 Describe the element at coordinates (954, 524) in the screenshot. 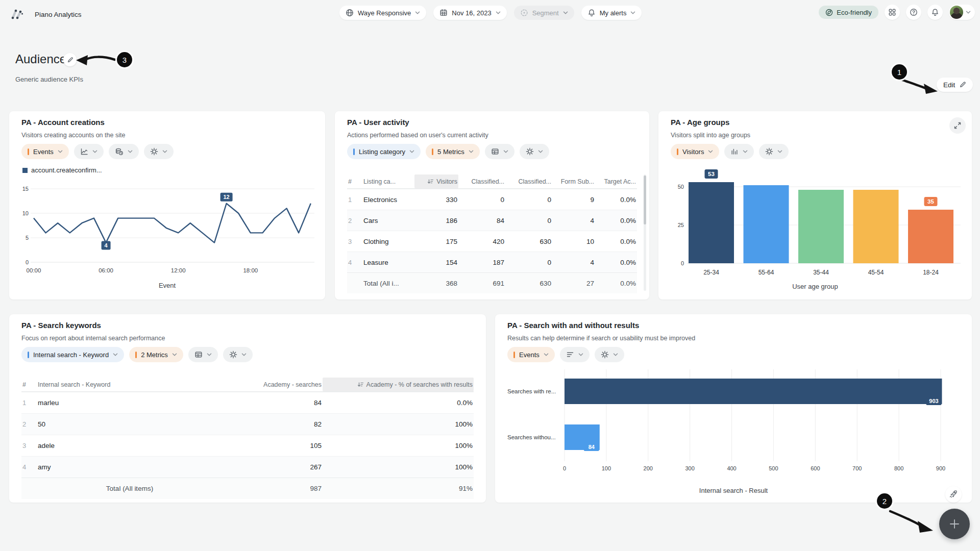

I see `add-widget-button` at that location.